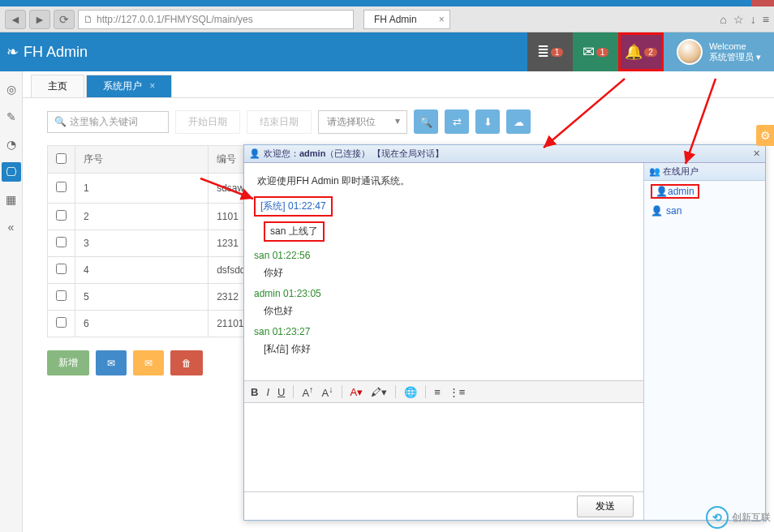 The width and height of the screenshot is (774, 532). I want to click on sidebar-monitor-icon: 🖵, so click(11, 172).